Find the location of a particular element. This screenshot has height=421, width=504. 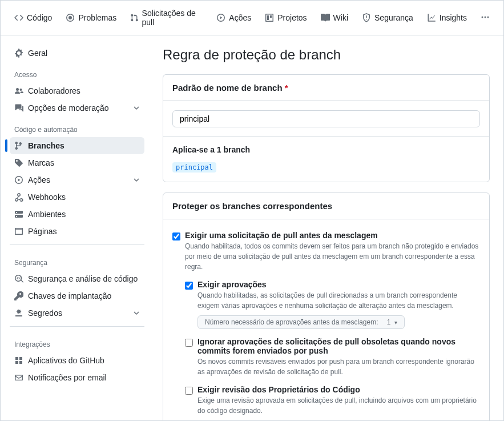

book-icon is located at coordinates (325, 18).